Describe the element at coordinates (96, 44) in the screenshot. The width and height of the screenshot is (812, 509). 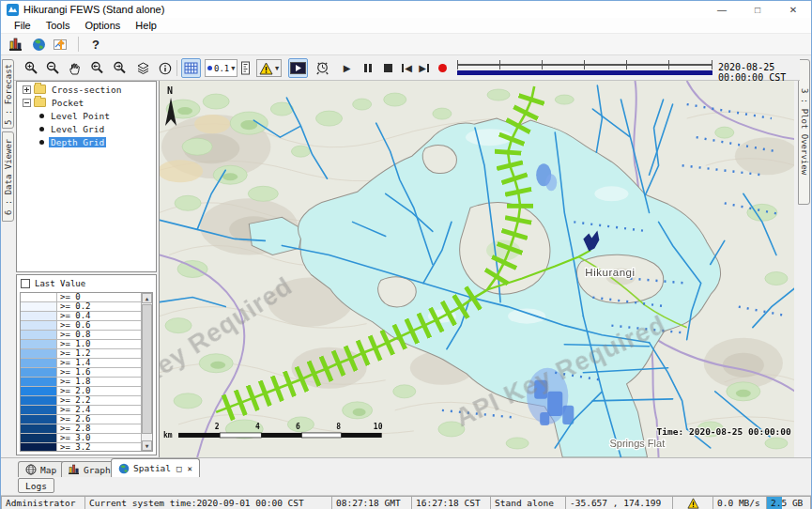
I see `help-button: ?` at that location.